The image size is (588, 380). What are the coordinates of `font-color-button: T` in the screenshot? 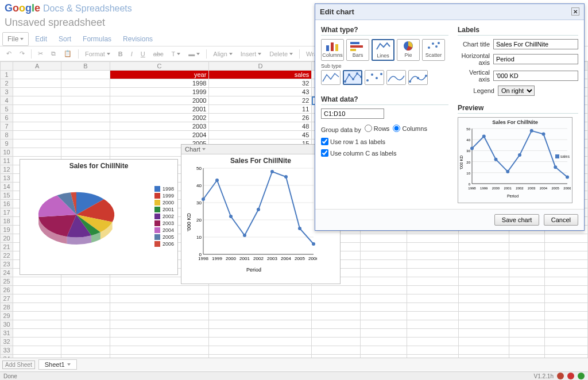 It's located at (176, 54).